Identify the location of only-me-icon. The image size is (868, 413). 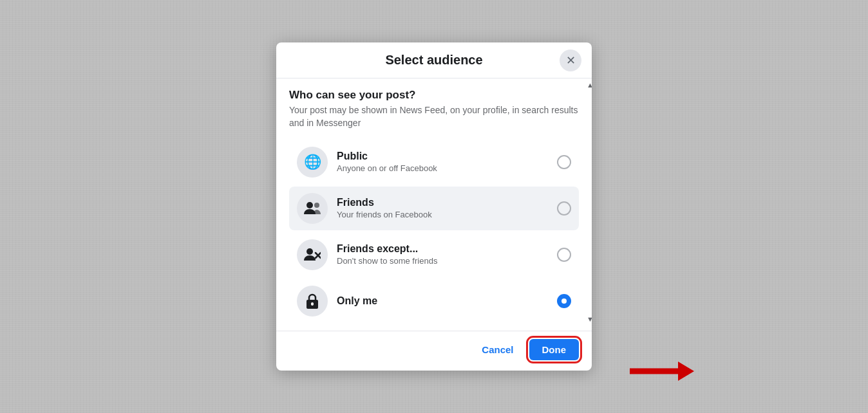
(312, 301).